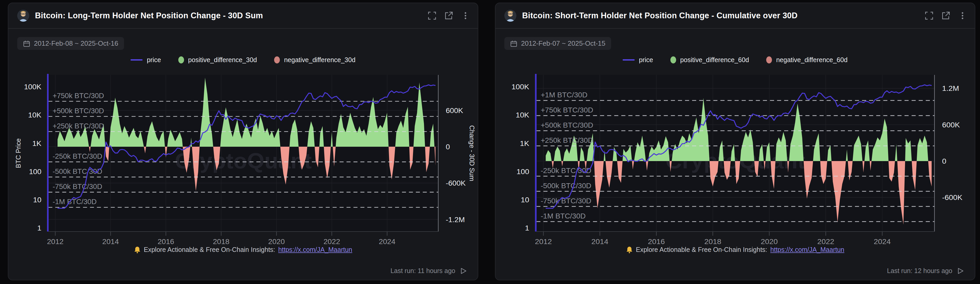 Image resolution: width=980 pixels, height=284 pixels. I want to click on panel-title: Bitcoin: Short-Term Holder Net Position …, so click(660, 16).